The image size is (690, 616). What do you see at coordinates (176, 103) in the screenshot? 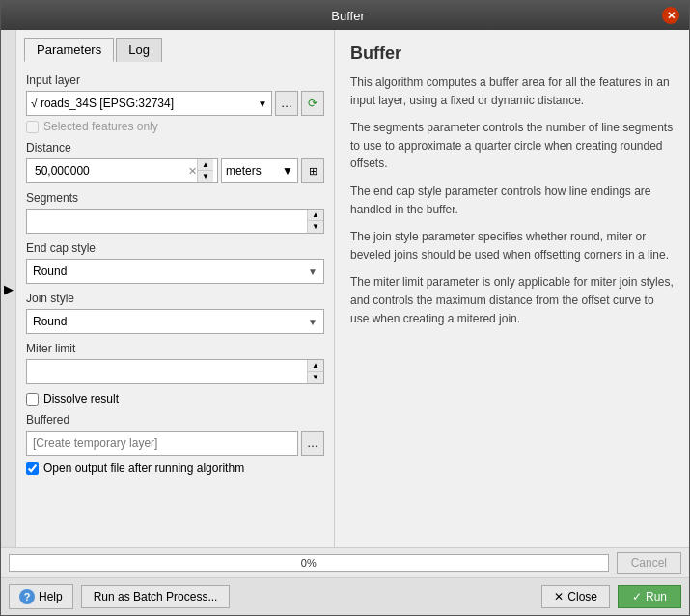
I see `input-layer-row: √ roads_34S [EPSG:32734] ▼ … ⟳` at bounding box center [176, 103].